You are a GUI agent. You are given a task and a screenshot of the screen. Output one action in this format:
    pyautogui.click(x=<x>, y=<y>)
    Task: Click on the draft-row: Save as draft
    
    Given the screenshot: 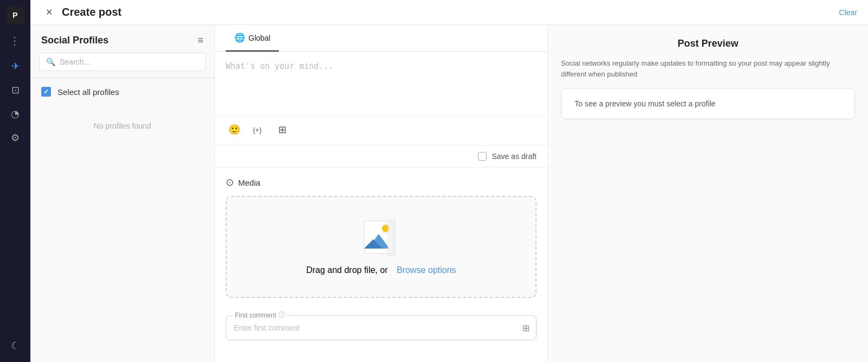 What is the action you would take?
    pyautogui.click(x=381, y=156)
    